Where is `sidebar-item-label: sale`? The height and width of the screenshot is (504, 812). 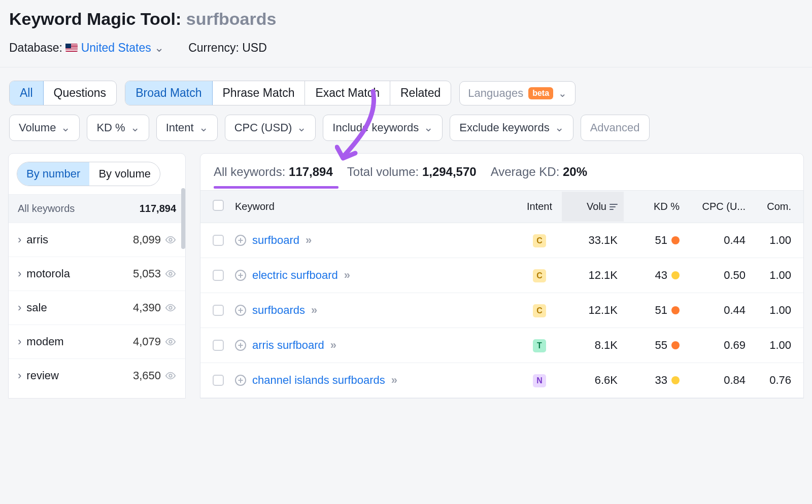
sidebar-item-label: sale is located at coordinates (37, 308).